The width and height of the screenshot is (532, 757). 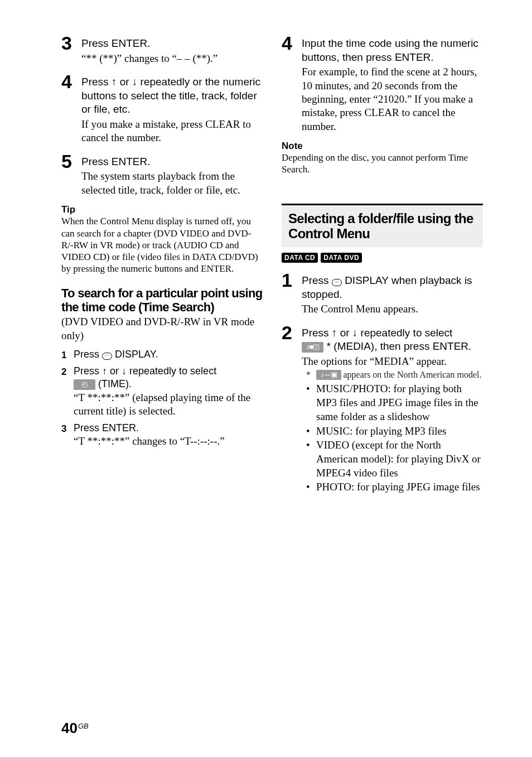 What do you see at coordinates (162, 435) in the screenshot?
I see `mini-step-3: 3 Press ENTER. “T **:**:**” changes to “…` at bounding box center [162, 435].